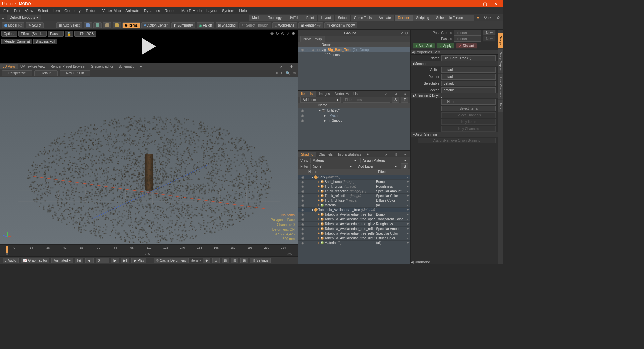  Describe the element at coordinates (332, 166) in the screenshot. I see `filter-dropdown: (none) ▾` at that location.